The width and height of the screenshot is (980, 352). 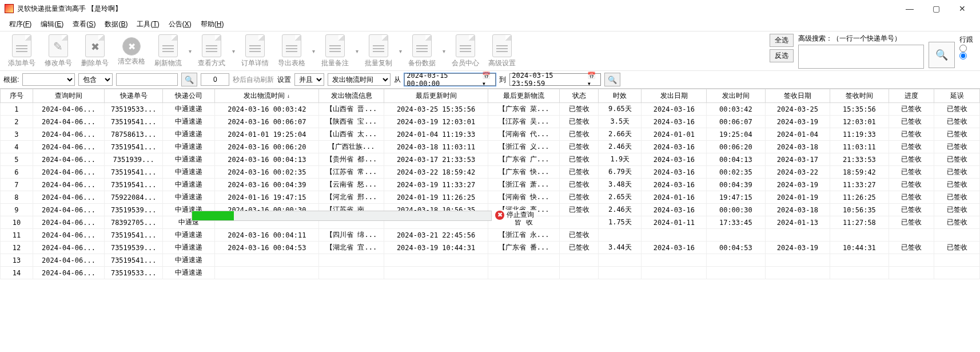 I want to click on column-header: 序号, so click(x=17, y=96).